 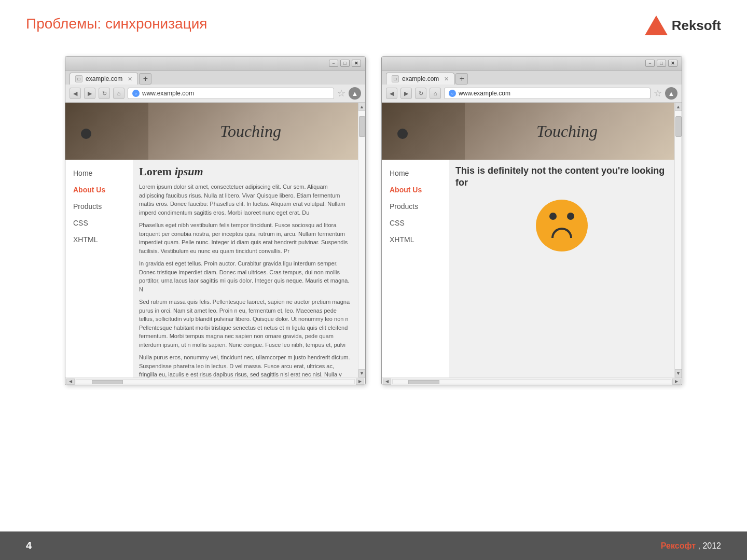 I want to click on scrollbar-thumb-right, so click(x=679, y=127).